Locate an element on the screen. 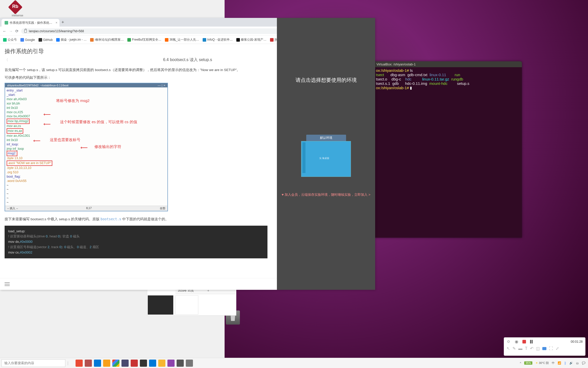  code-ss-title: shiyanlou6be0229f7b9d2: ~/oslab/linux-0.… is located at coordinates (86, 85).